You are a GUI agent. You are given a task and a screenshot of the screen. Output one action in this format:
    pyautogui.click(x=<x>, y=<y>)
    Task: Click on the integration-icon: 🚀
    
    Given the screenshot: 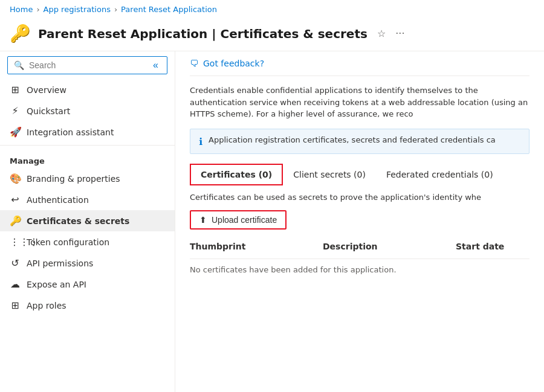 What is the action you would take?
    pyautogui.click(x=15, y=132)
    